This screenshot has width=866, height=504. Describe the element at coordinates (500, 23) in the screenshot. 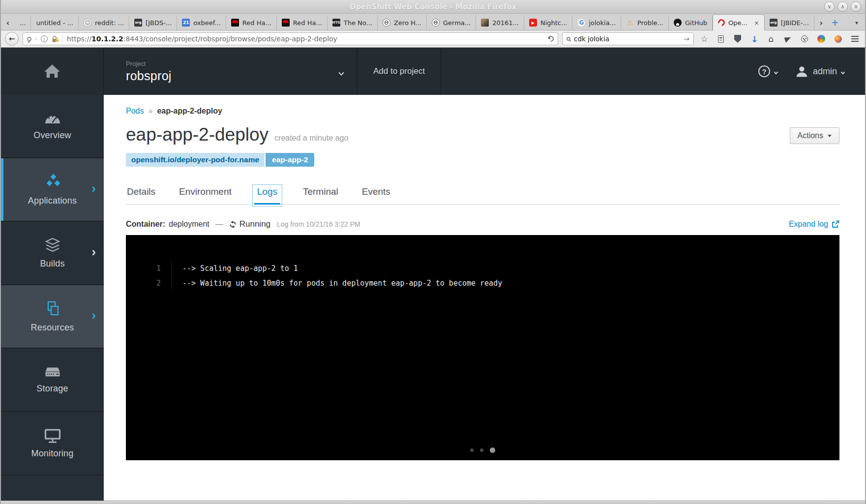

I see `browser-tab: 20161...` at that location.